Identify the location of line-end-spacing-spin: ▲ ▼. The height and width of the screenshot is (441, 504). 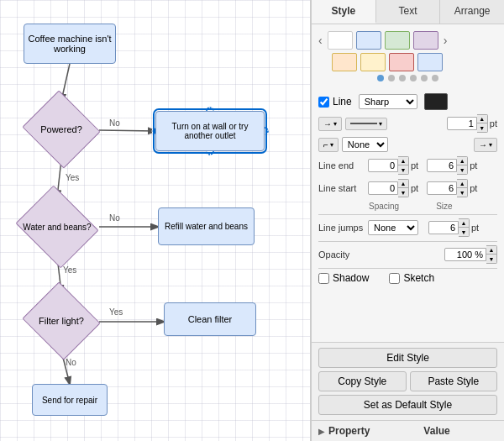
(403, 165).